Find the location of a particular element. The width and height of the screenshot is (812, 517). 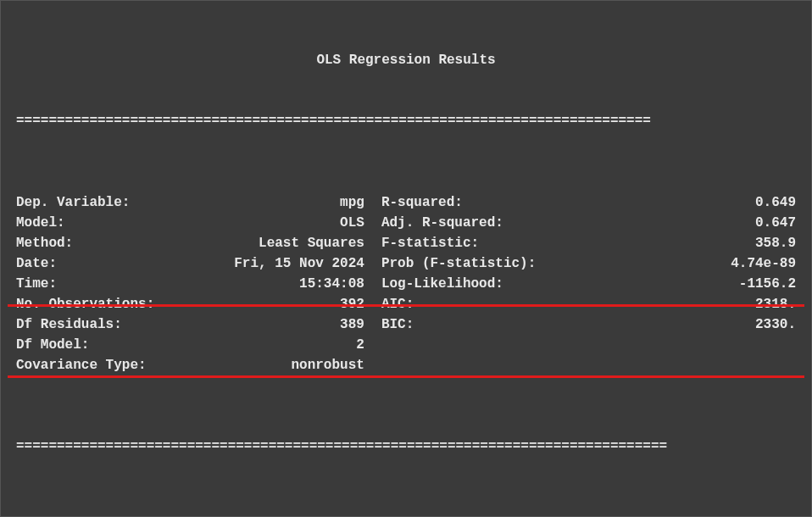

summary-value: 358.9 is located at coordinates (637, 243).